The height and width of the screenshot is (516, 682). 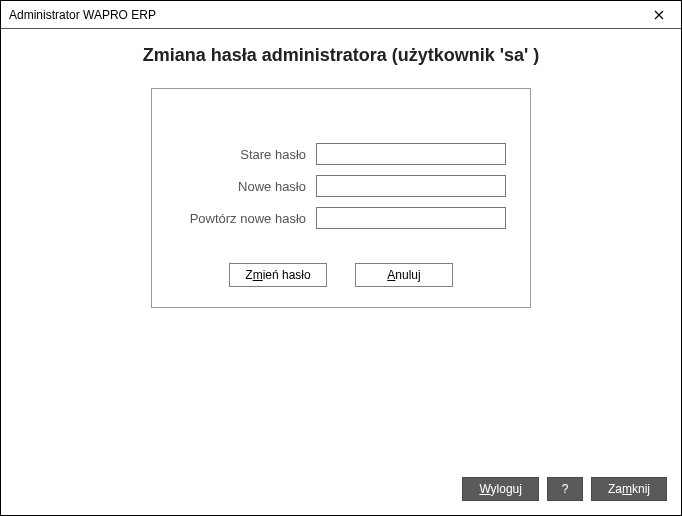 I want to click on page-title: Zmiana hasła administratora (użytkownik …, so click(x=341, y=56).